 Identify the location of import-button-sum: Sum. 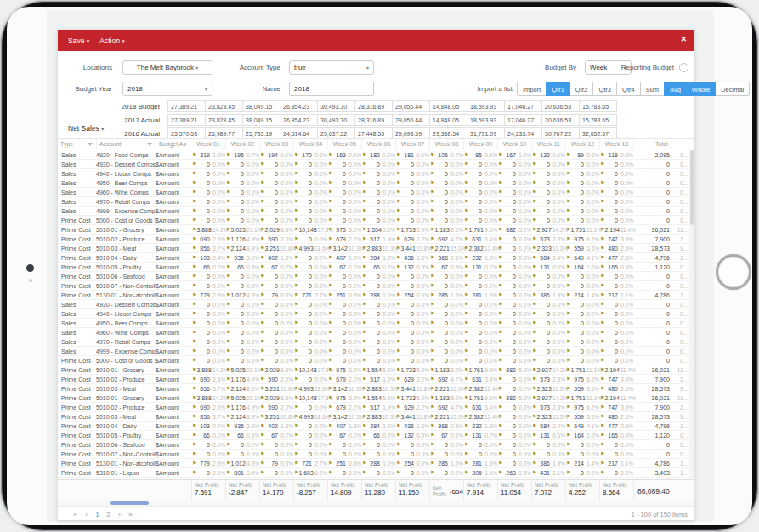
(653, 88).